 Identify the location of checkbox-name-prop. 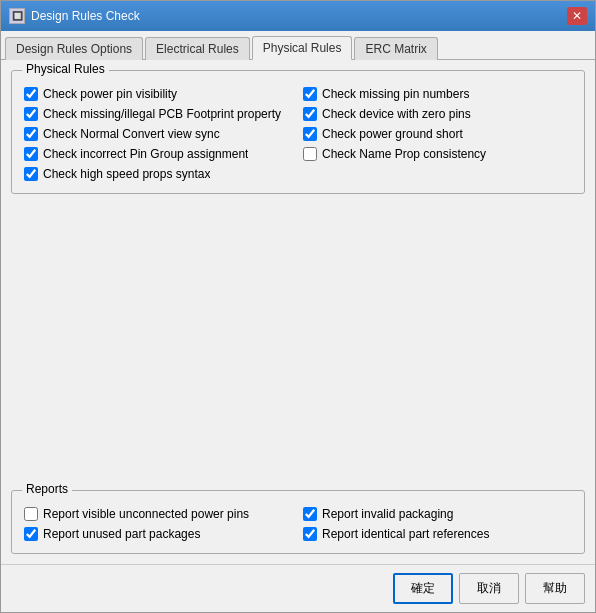
(310, 154).